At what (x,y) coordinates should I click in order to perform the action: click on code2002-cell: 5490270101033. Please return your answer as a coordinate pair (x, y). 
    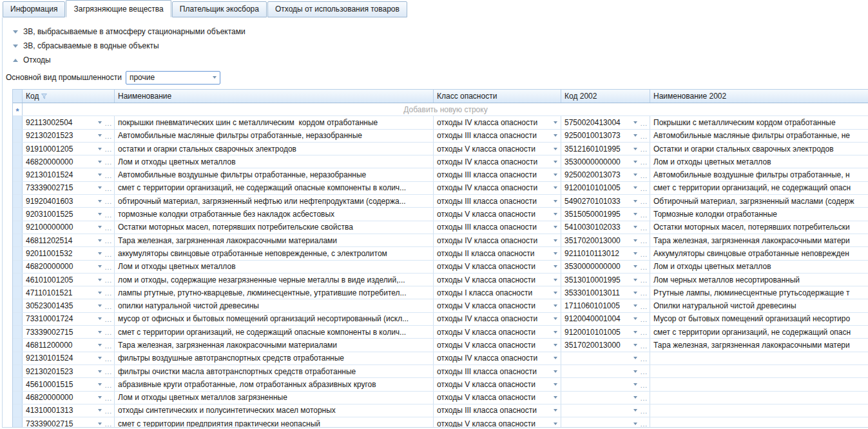
    Looking at the image, I should click on (606, 201).